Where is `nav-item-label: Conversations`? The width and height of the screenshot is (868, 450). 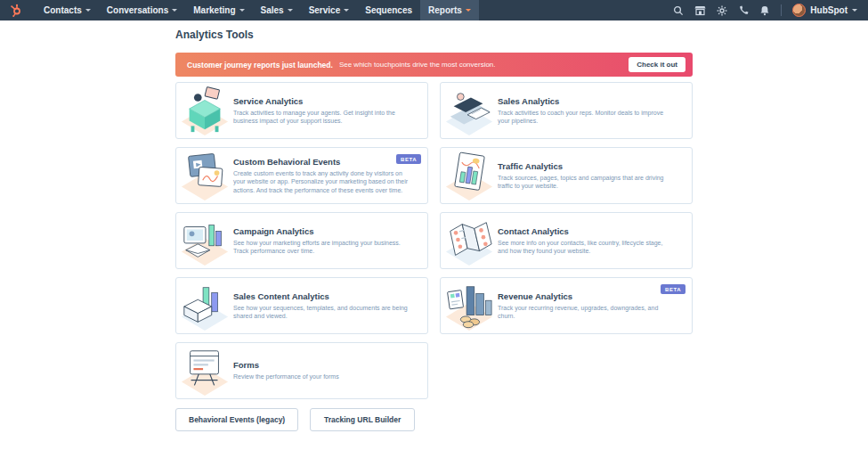
nav-item-label: Conversations is located at coordinates (137, 11).